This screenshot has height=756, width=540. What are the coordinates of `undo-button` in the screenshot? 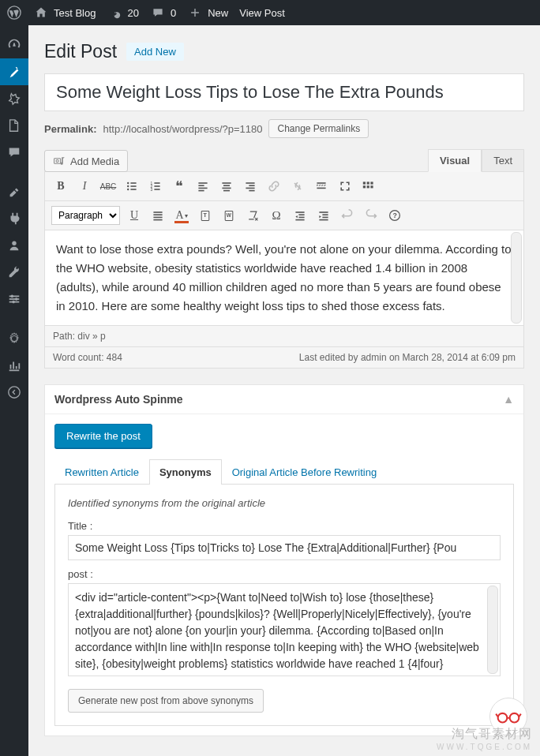 It's located at (347, 215).